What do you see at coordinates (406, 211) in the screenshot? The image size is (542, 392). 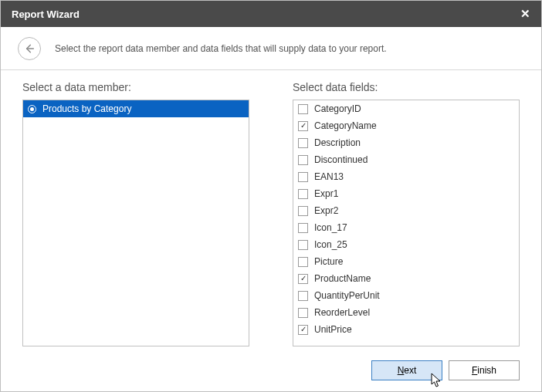 I see `data-field-item: Expr2` at bounding box center [406, 211].